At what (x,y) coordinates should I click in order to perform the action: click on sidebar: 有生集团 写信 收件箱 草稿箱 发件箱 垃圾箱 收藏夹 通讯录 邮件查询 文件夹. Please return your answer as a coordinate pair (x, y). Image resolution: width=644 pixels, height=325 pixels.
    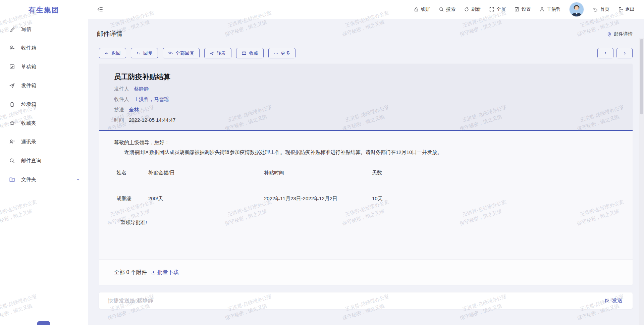
    Looking at the image, I should click on (44, 162).